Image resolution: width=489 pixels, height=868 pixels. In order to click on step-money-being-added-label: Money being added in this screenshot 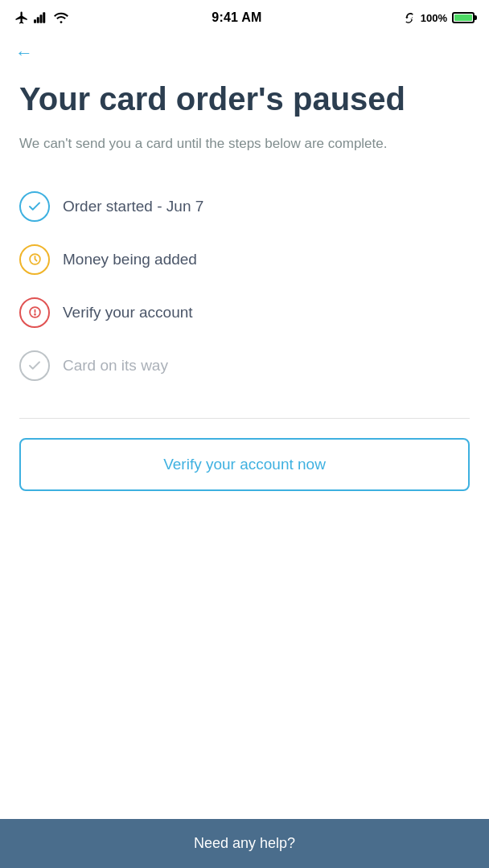, I will do `click(130, 260)`.